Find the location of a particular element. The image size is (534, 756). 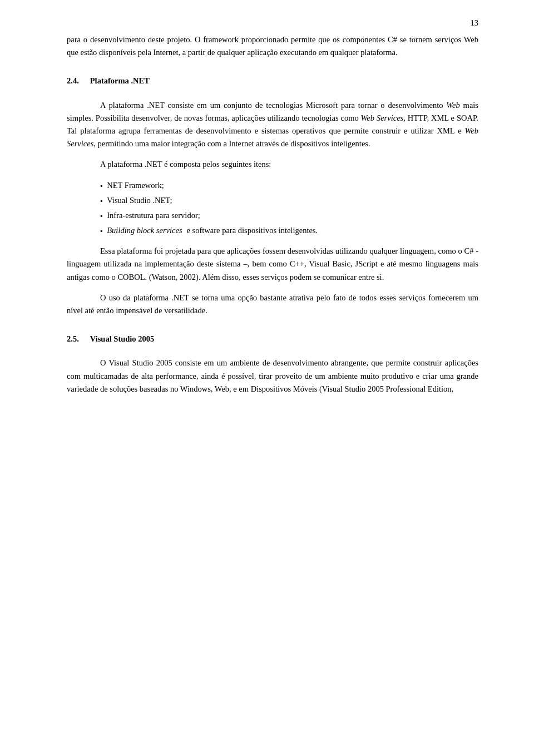

p1-part1: A plataforma .NET consiste em um conjunt… is located at coordinates (273, 105).